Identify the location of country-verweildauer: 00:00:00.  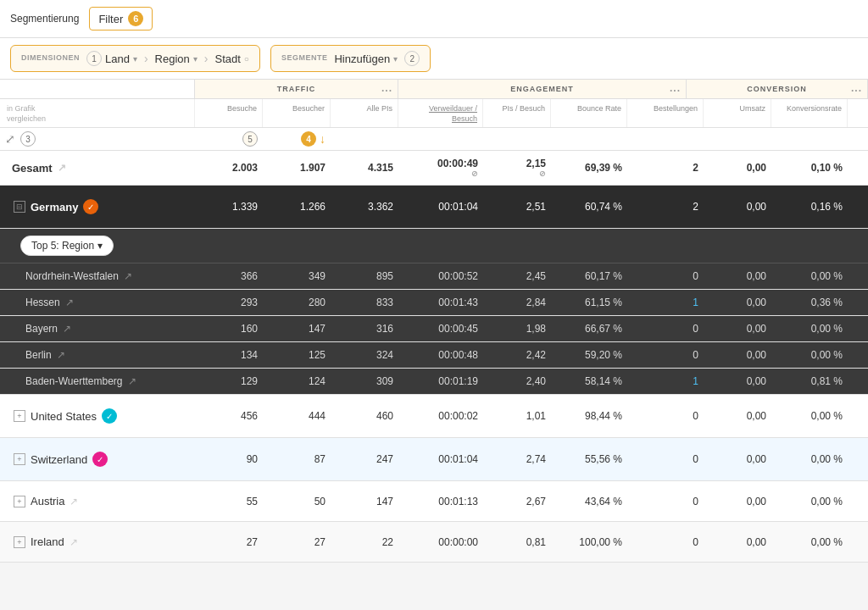
(441, 542).